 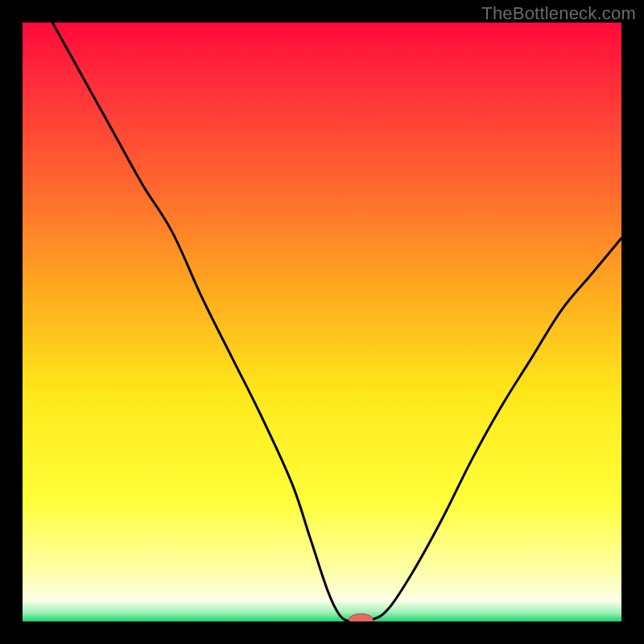 I want to click on watermark-text: TheBottleneck.com, so click(x=559, y=14).